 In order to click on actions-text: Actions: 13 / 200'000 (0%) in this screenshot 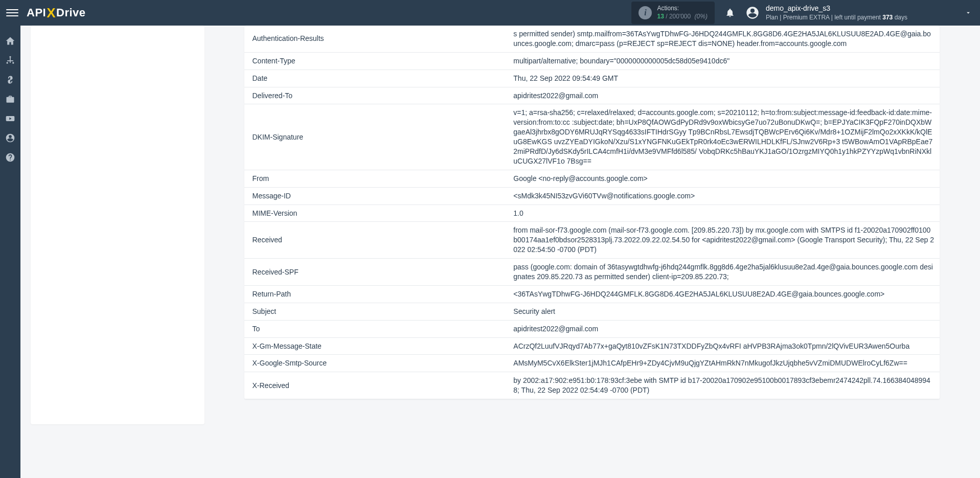, I will do `click(682, 12)`.